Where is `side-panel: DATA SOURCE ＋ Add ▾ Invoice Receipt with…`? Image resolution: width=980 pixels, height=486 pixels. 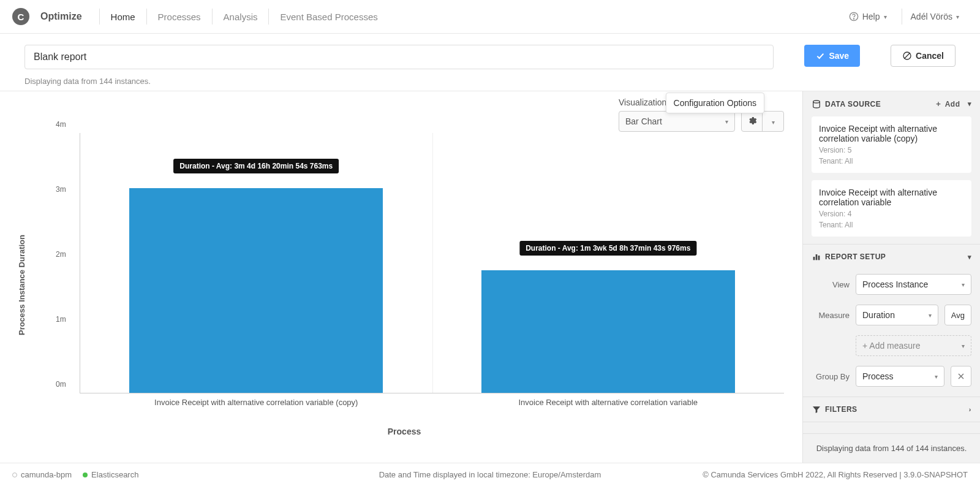 side-panel: DATA SOURCE ＋ Add ▾ Invoice Receipt with… is located at coordinates (891, 277).